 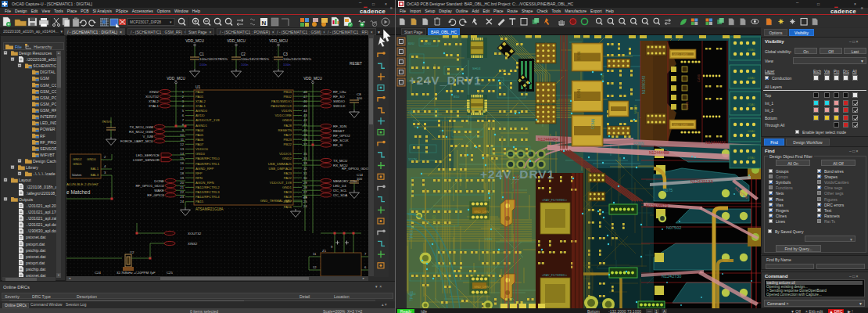 What do you see at coordinates (477, 69) in the screenshot?
I see `svg-text: SH04` at bounding box center [477, 69].